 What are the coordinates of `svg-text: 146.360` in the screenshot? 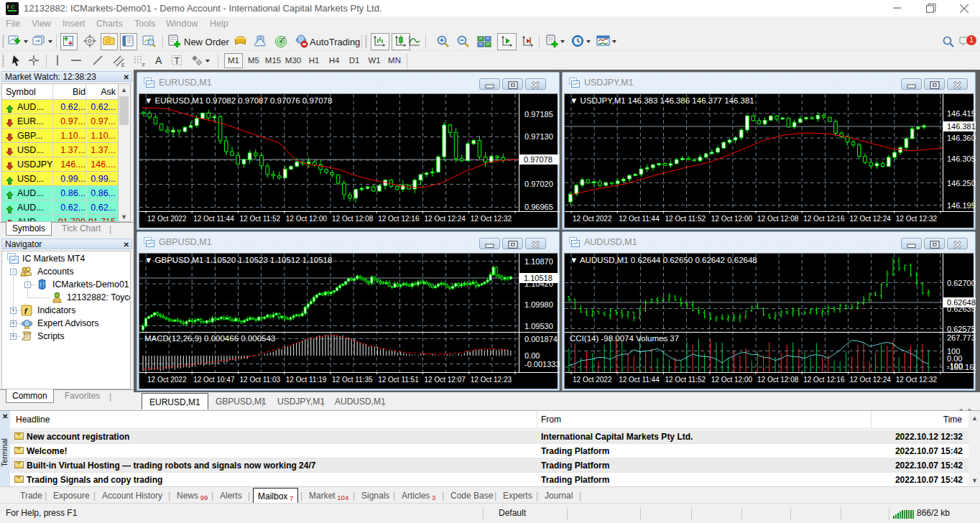 It's located at (961, 138).